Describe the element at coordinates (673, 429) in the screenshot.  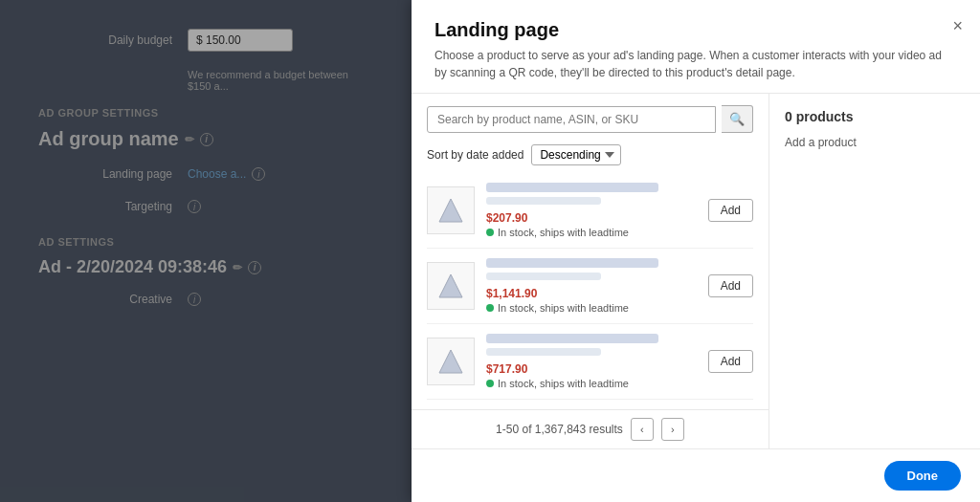
I see `next-page-button: ›` at that location.